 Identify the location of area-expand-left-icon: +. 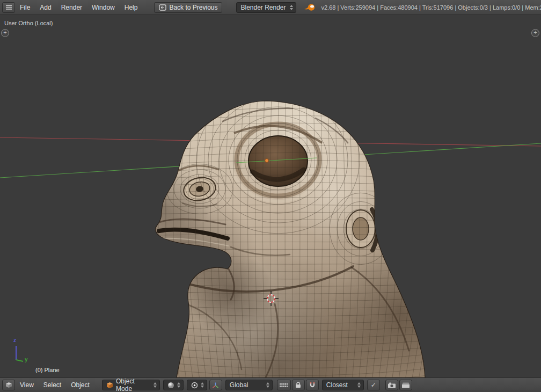
(5, 33).